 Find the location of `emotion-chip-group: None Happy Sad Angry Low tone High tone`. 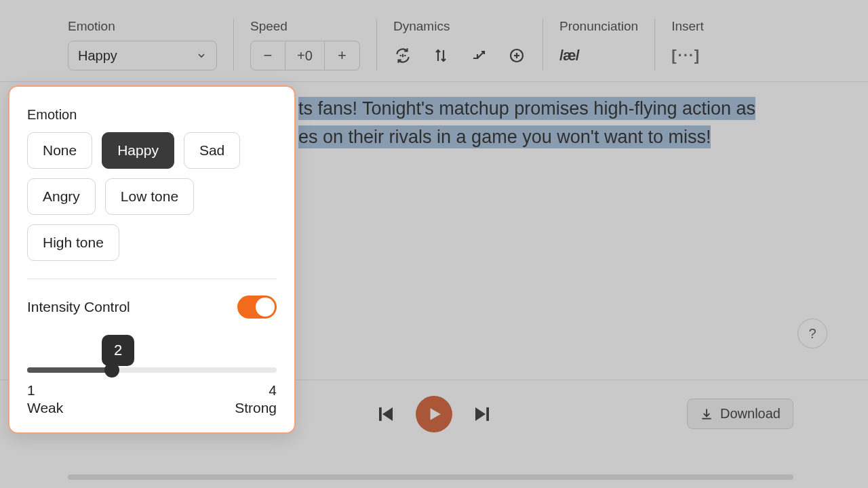

emotion-chip-group: None Happy Sad Angry Low tone High tone is located at coordinates (152, 197).